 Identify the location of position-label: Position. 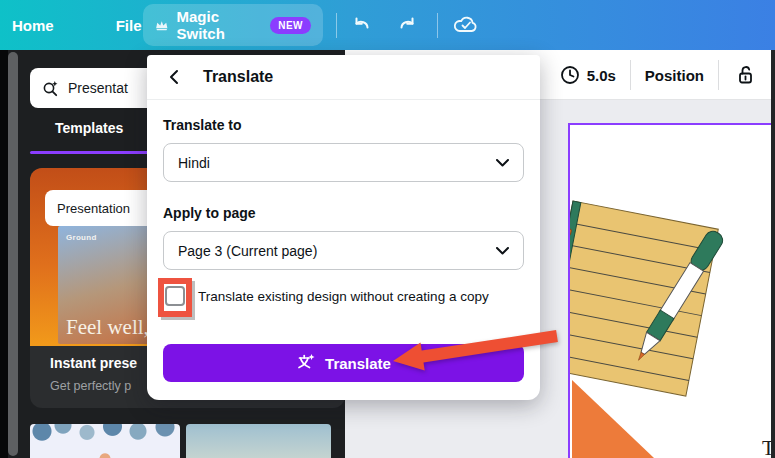
(674, 76).